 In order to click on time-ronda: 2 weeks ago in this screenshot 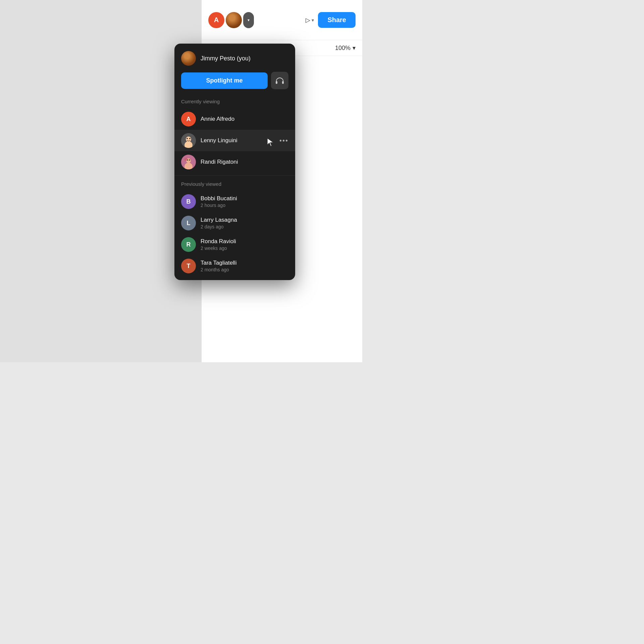, I will do `click(218, 248)`.